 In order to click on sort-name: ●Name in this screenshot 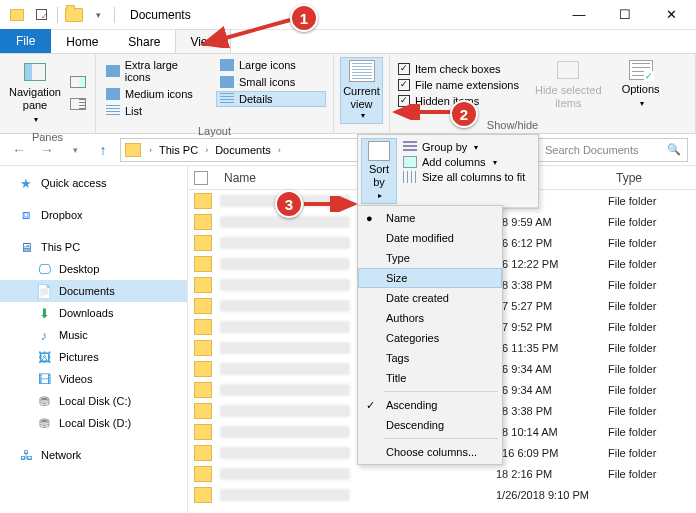, I will do `click(430, 218)`.